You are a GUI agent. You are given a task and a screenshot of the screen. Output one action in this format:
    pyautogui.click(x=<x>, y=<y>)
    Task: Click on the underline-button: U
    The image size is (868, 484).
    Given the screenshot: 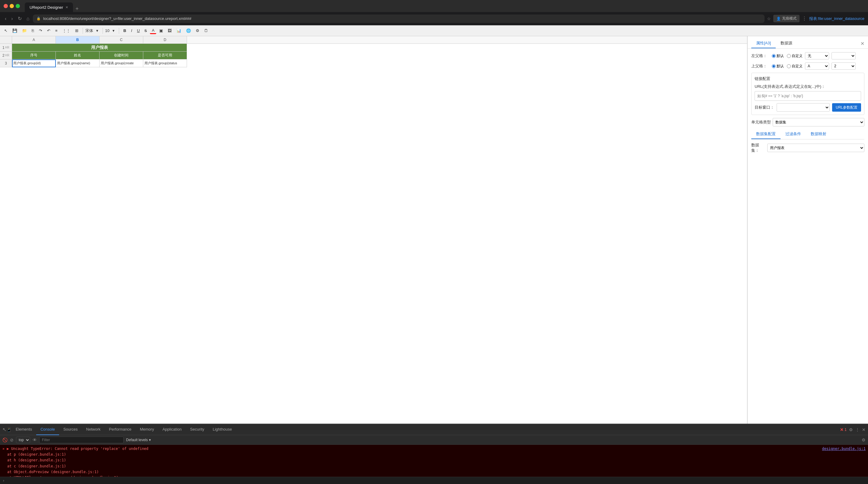 What is the action you would take?
    pyautogui.click(x=138, y=30)
    